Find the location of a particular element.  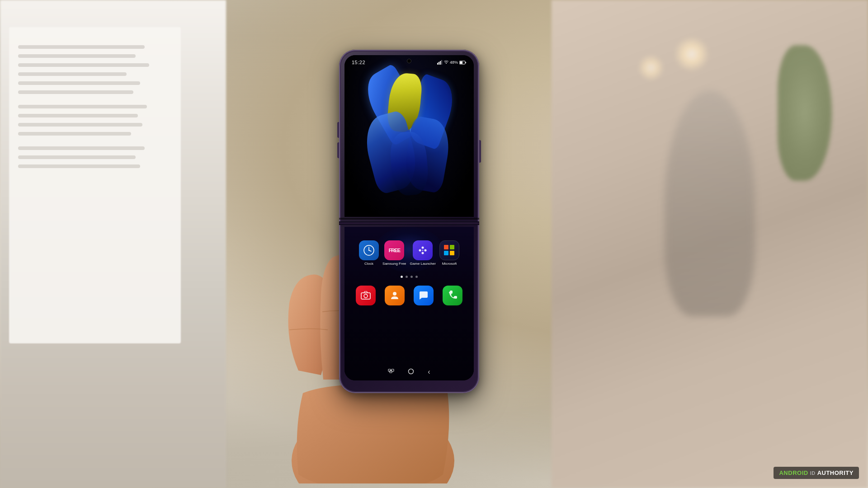

clock-icon-bg is located at coordinates (369, 250).